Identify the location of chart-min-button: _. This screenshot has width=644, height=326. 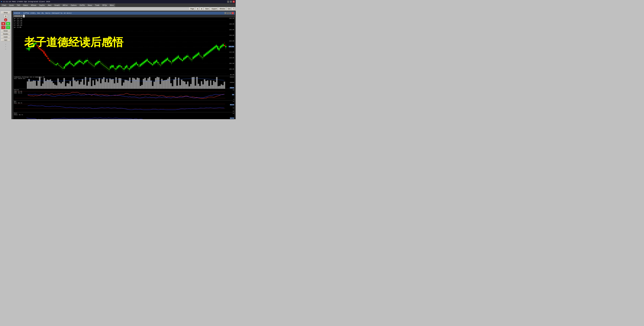
(228, 13).